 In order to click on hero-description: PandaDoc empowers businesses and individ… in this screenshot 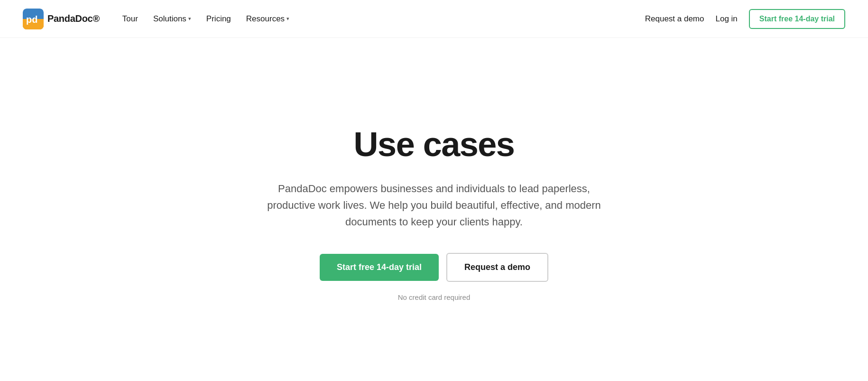, I will do `click(434, 205)`.